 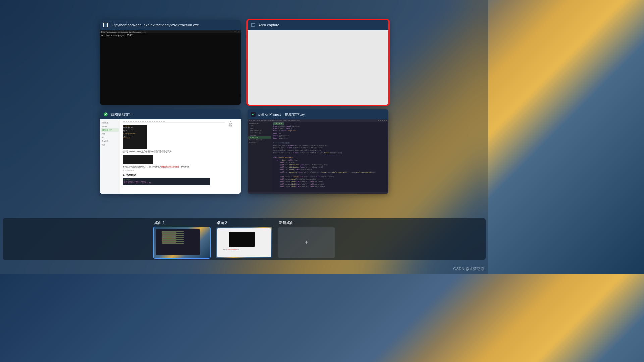 What do you see at coordinates (182, 239) in the screenshot?
I see `desktop-slot-1: 桌面 1` at bounding box center [182, 239].